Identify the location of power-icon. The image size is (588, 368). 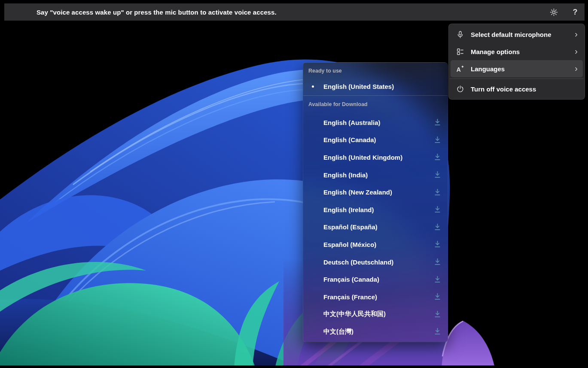
(460, 89).